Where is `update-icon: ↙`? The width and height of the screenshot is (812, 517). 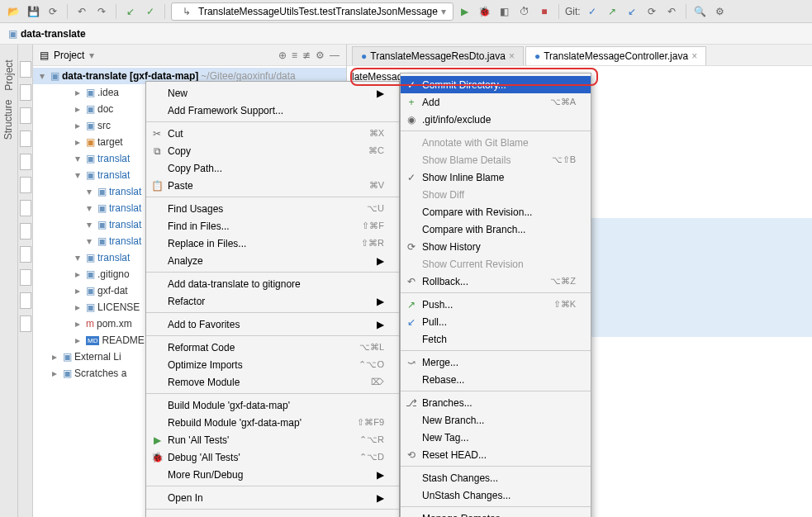
update-icon: ↙ is located at coordinates (131, 12).